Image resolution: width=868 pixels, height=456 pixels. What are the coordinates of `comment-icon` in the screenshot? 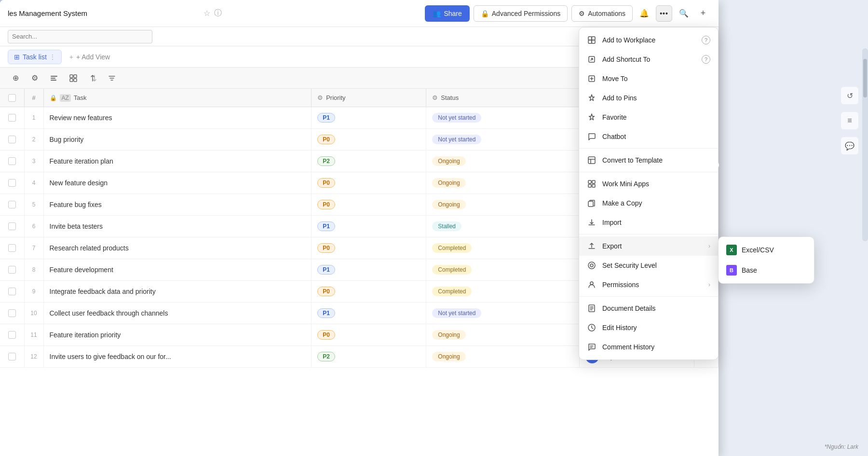 It's located at (592, 347).